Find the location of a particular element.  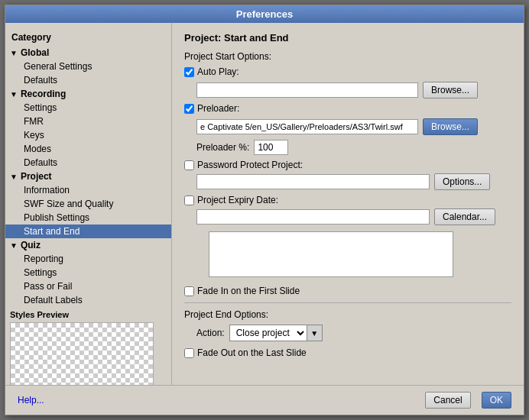

sidebar-item-settings: Settings is located at coordinates (89, 108).